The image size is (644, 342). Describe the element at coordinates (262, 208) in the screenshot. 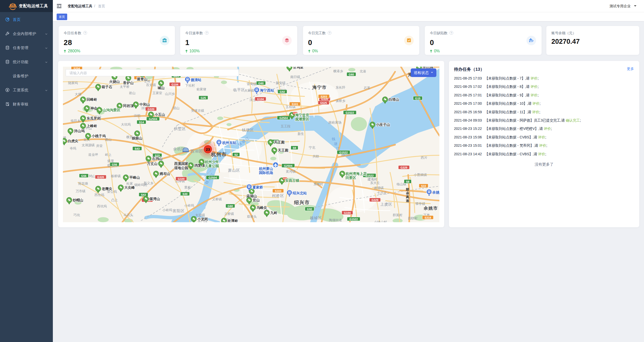

I see `svg-text: 乌峰尖` at that location.